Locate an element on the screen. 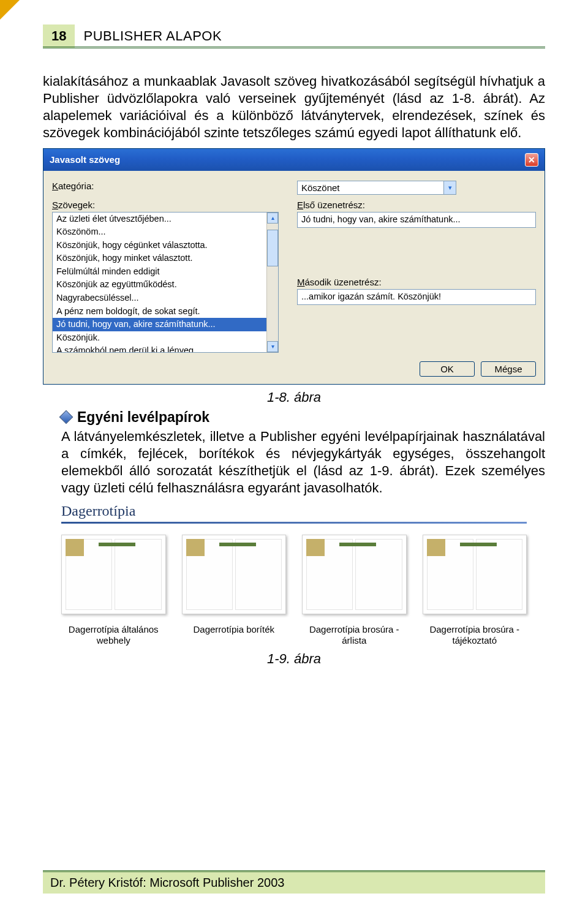 The width and height of the screenshot is (588, 907). list-item: Köszönjük, hogy minket választott. is located at coordinates (159, 258).